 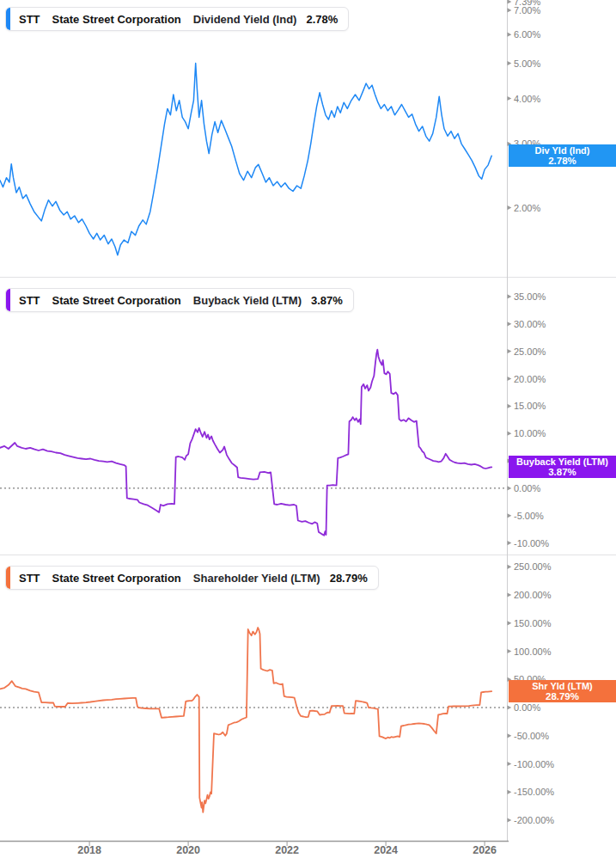 I want to click on metric-name: Dividend Yield (Ind), so click(x=246, y=19).